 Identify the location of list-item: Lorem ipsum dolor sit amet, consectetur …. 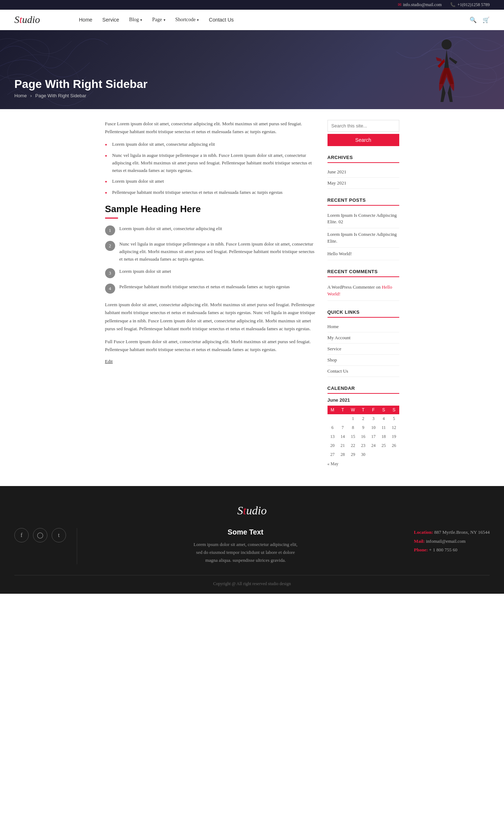
(211, 144).